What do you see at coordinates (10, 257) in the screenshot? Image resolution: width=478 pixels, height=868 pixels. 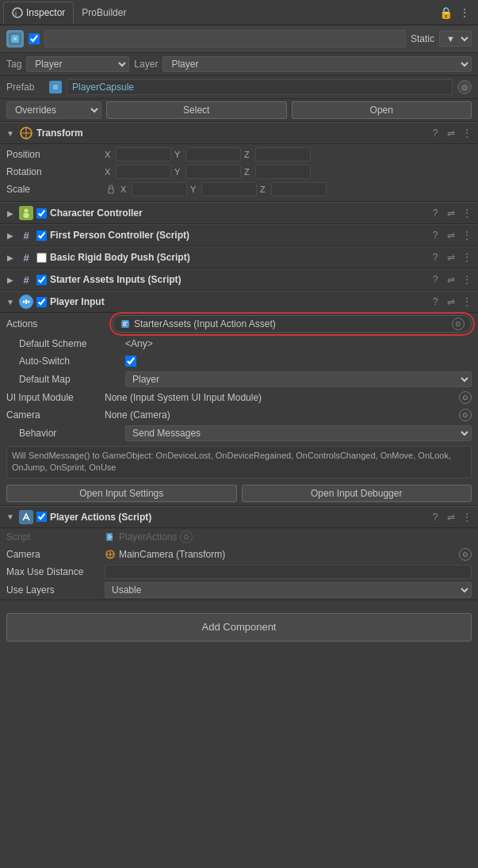 I see `brb-chevron: ▶` at bounding box center [10, 257].